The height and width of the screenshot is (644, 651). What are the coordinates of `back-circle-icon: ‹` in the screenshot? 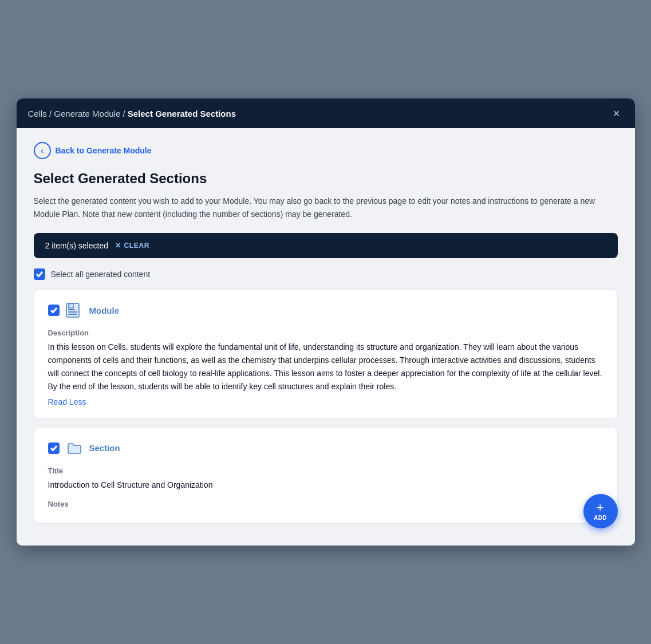 It's located at (42, 151).